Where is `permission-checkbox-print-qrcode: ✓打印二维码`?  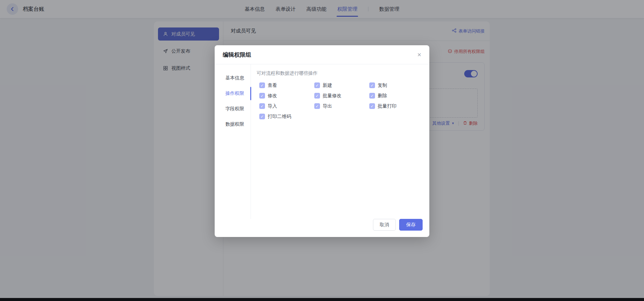
permission-checkbox-print-qrcode: ✓打印二维码 is located at coordinates (287, 117).